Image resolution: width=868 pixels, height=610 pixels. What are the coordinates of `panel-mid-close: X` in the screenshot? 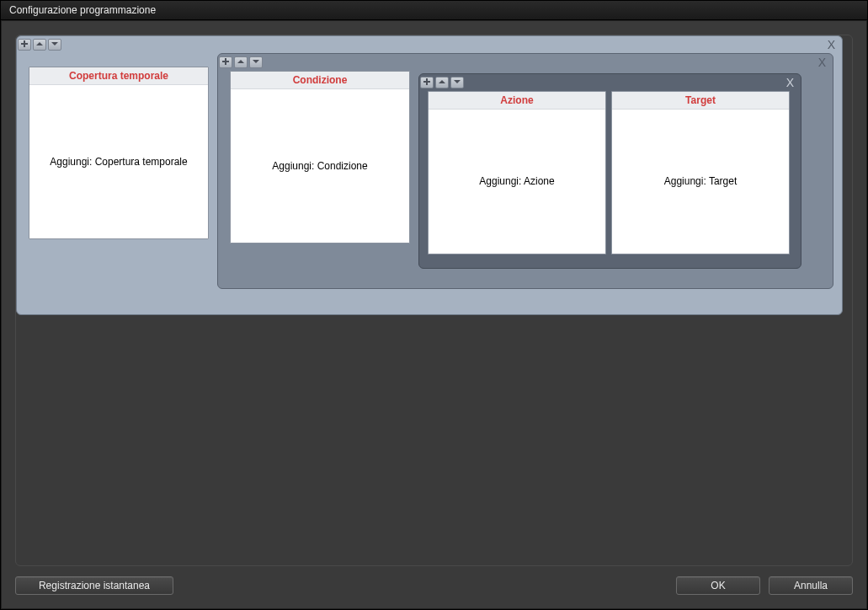 It's located at (822, 62).